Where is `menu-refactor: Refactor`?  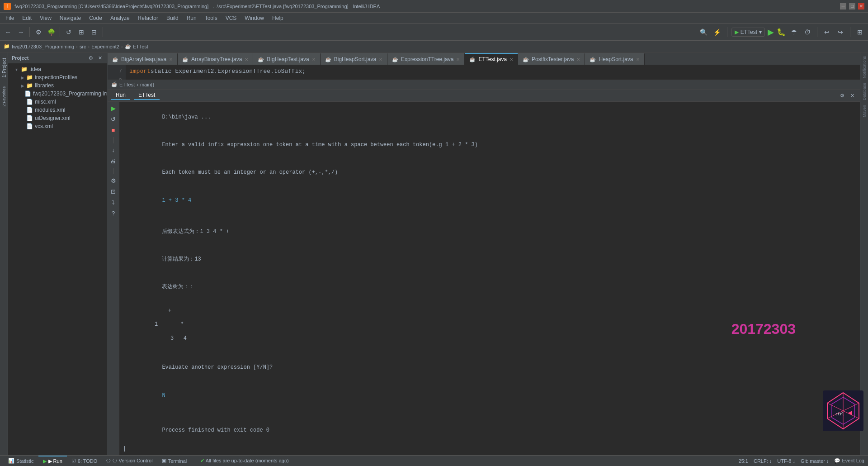 menu-refactor: Refactor is located at coordinates (148, 18).